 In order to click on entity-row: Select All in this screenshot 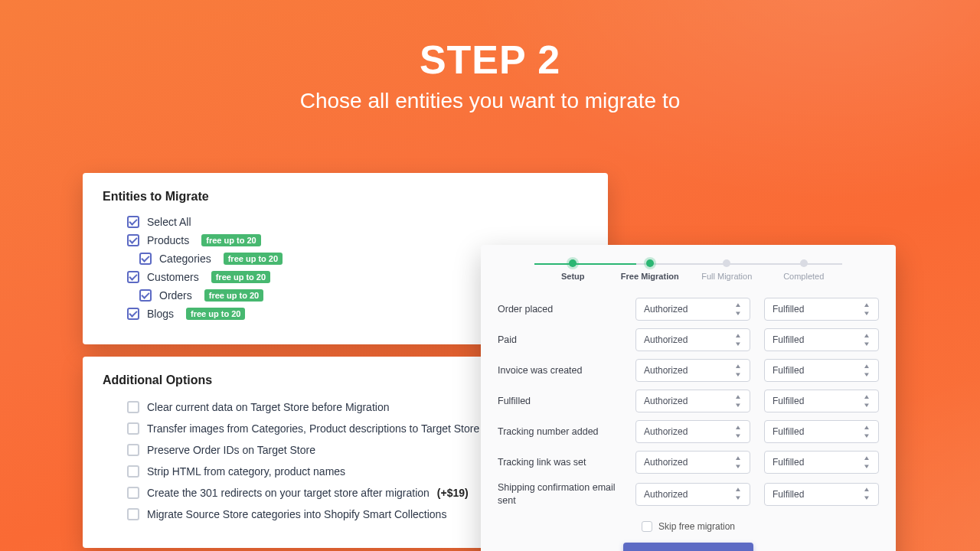, I will do `click(345, 222)`.